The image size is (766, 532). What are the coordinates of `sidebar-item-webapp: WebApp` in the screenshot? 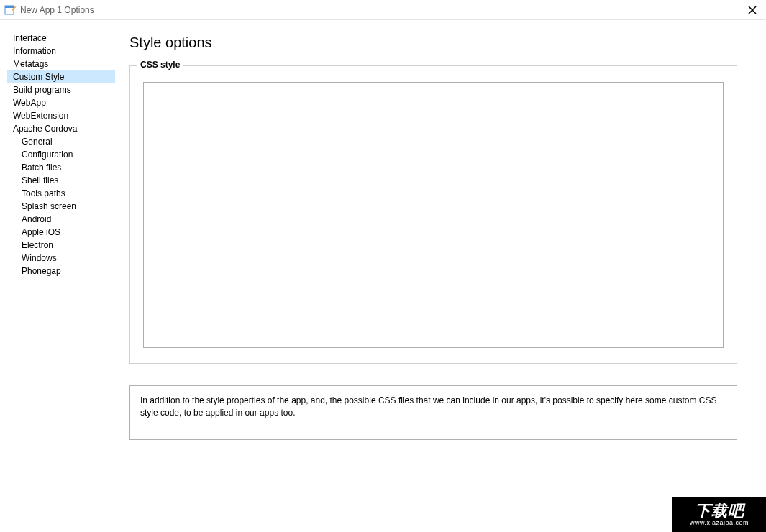 It's located at (61, 103).